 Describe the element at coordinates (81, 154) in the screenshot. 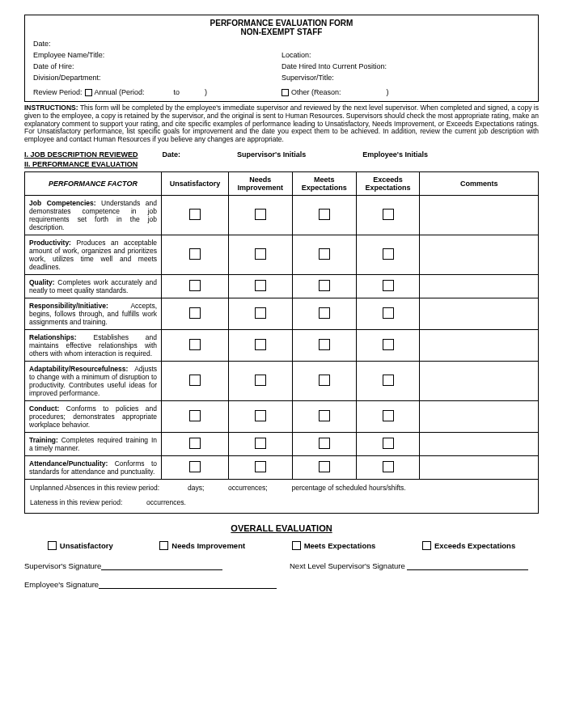

I see `section-1-title: I. JOB DESCRIPTION REVIEWED` at that location.